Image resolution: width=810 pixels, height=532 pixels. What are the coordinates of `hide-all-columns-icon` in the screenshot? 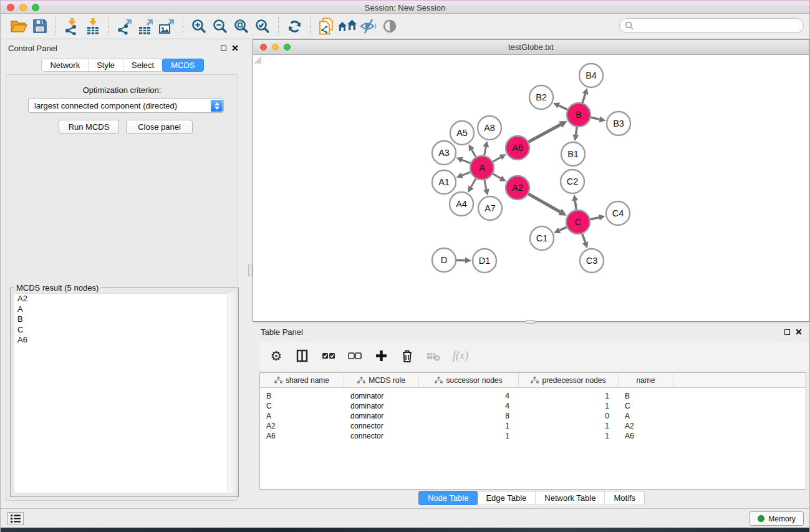 It's located at (355, 356).